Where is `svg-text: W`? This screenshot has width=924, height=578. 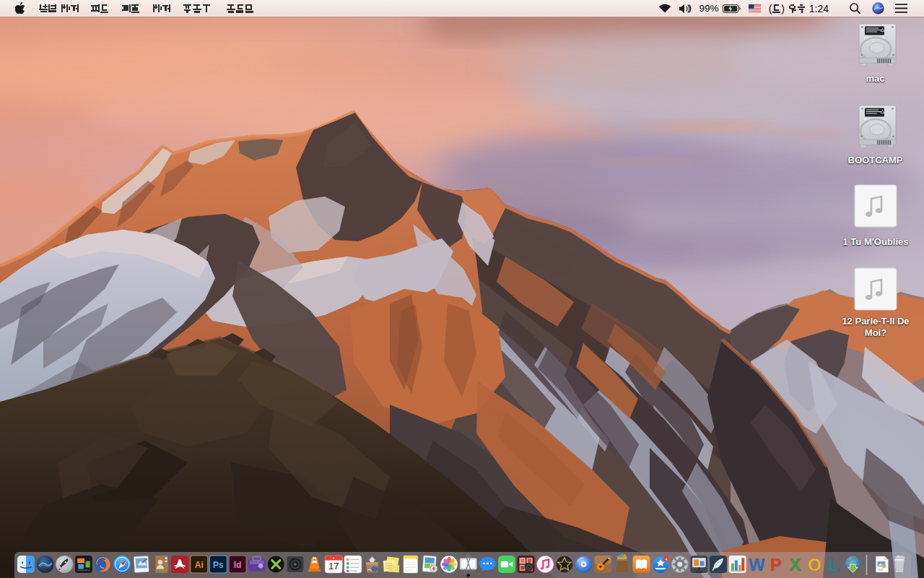 svg-text: W is located at coordinates (757, 565).